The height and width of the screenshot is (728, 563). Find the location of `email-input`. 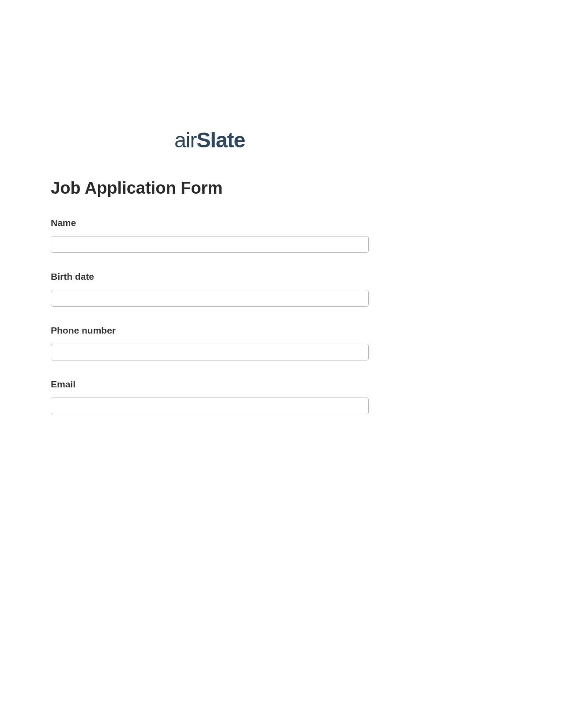

email-input is located at coordinates (210, 406).